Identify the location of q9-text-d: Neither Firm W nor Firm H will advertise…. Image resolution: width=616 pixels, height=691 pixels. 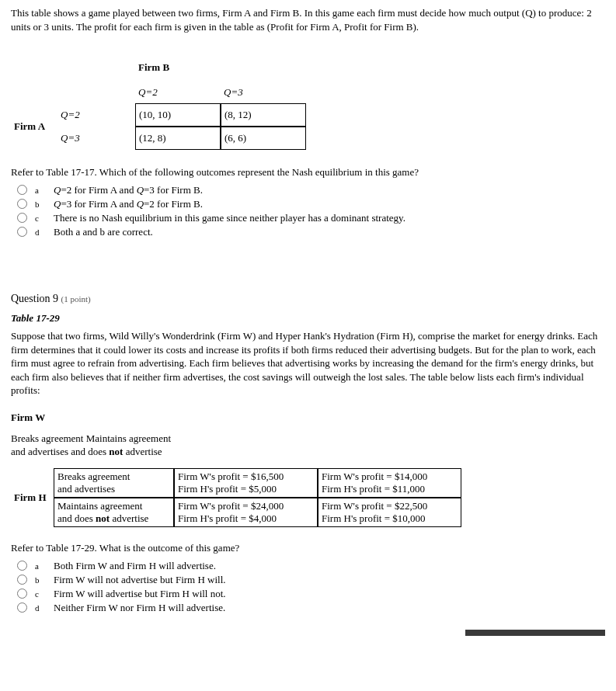
(329, 608).